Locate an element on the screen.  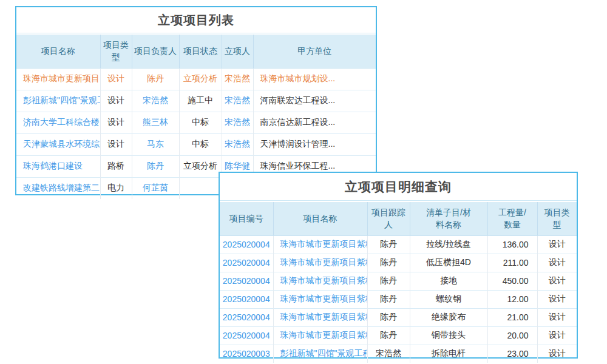
table-row: 2025020004 珠海市城市更新项目紫桐 陈丹 铜带接头 20.00 设计 is located at coordinates (398, 335).